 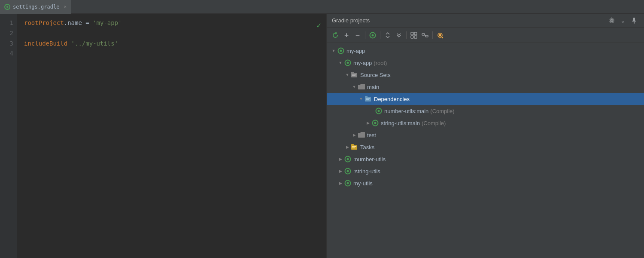 I want to click on pin-button, so click(x=634, y=21).